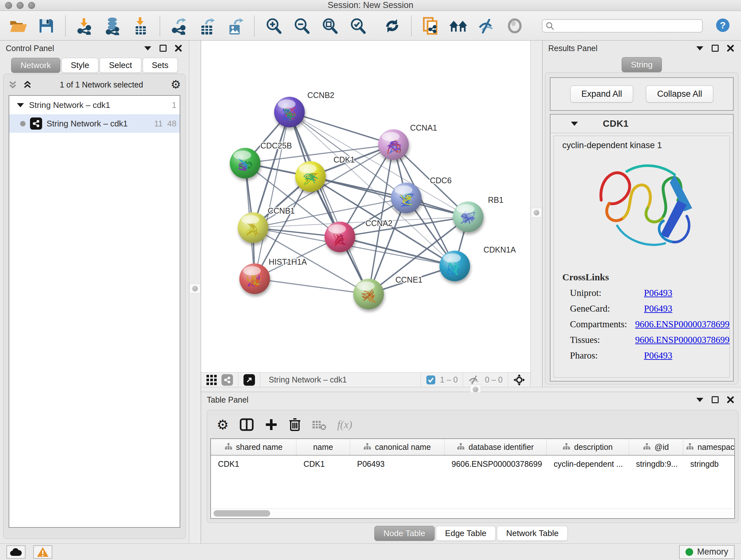 The width and height of the screenshot is (741, 560). I want to click on save-session-button, so click(46, 26).